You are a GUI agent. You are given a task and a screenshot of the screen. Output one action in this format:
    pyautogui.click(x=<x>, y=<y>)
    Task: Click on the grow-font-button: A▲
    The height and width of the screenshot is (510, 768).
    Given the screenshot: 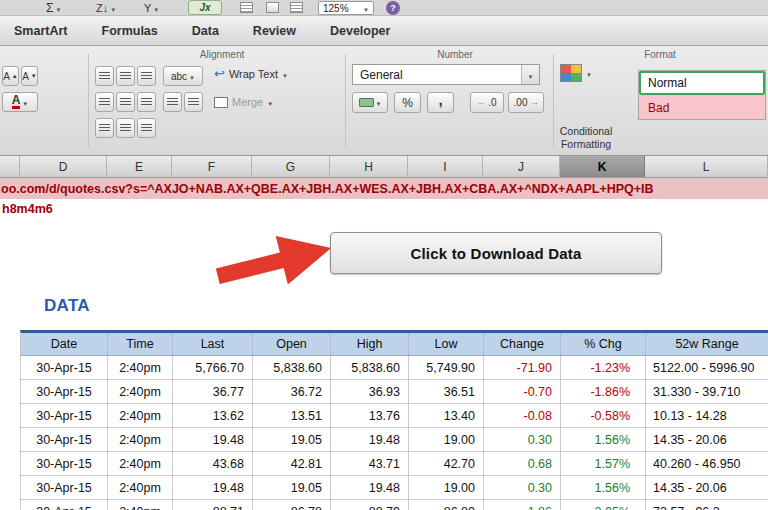 What is the action you would take?
    pyautogui.click(x=10, y=76)
    